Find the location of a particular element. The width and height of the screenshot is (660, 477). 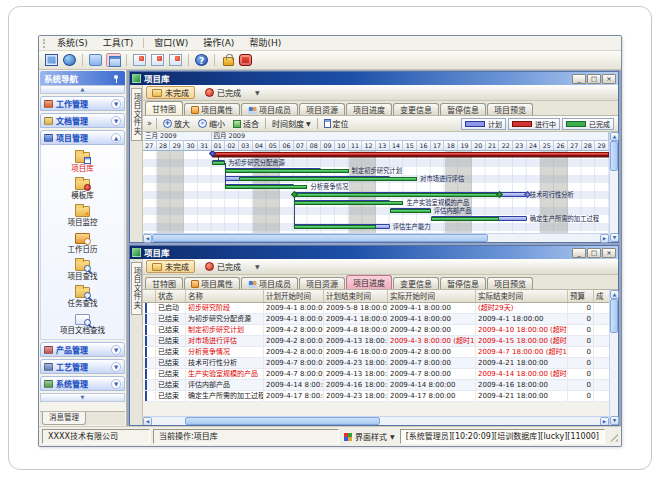

sidebar-group-产品管理: 产品管理▼ is located at coordinates (82, 350).